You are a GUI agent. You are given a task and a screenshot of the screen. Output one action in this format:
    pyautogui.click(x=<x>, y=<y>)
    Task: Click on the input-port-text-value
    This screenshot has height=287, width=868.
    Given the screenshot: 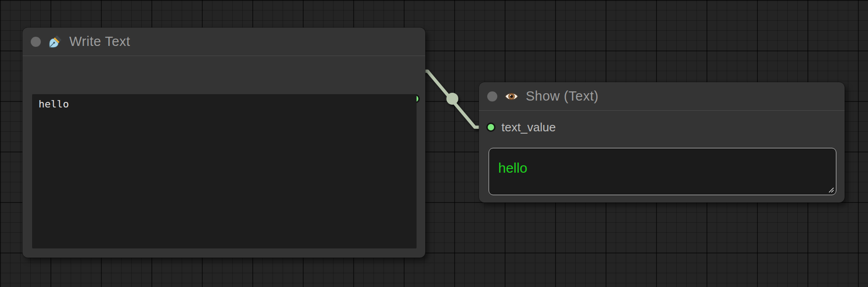 What is the action you would take?
    pyautogui.click(x=491, y=127)
    